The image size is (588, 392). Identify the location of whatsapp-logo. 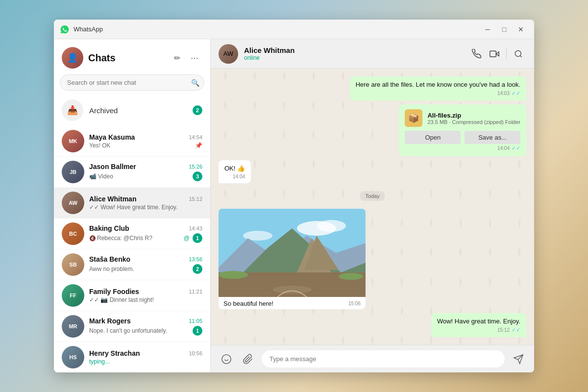
(65, 29).